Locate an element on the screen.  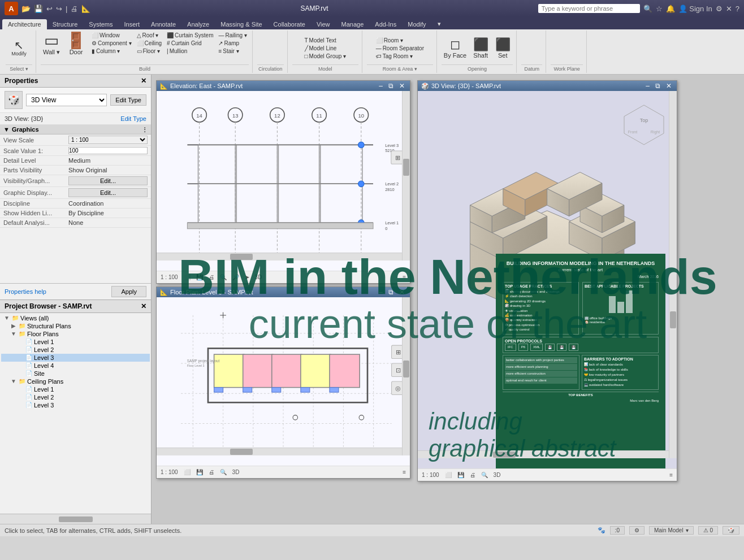
floor-btn: ▭ Floor ▾ is located at coordinates (149, 51).